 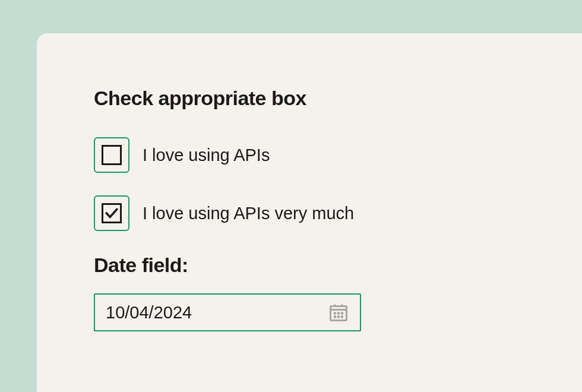 I want to click on date-value: 10/04/2024, so click(x=148, y=312).